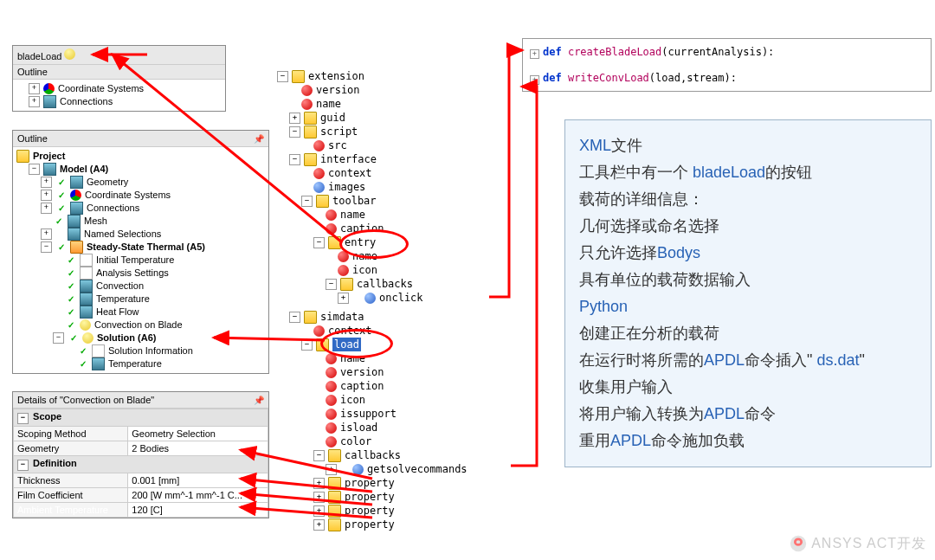 This screenshot has width=935, height=560. What do you see at coordinates (140, 252) in the screenshot?
I see `outline-panel: Outline📌 Project −Model (A4) +✓Geometry …` at bounding box center [140, 252].